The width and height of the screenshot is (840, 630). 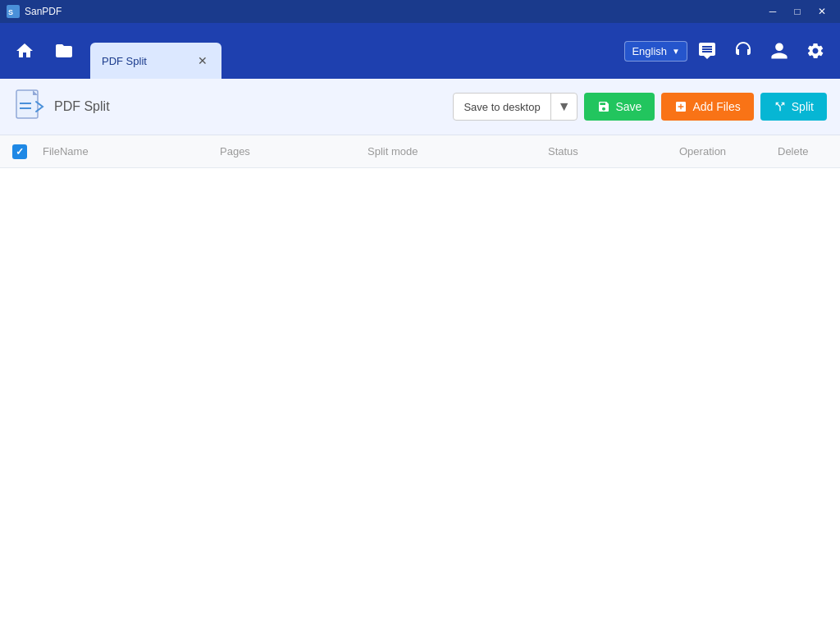 What do you see at coordinates (34, 11) in the screenshot?
I see `title-bar-left: S SanPDF` at bounding box center [34, 11].